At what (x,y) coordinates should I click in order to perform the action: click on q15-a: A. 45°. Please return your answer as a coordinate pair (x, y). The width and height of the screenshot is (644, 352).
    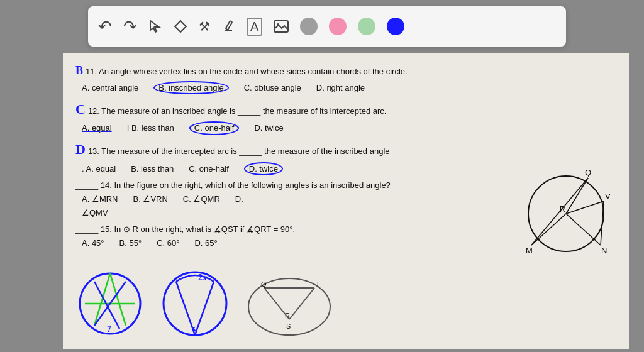
    Looking at the image, I should click on (93, 243).